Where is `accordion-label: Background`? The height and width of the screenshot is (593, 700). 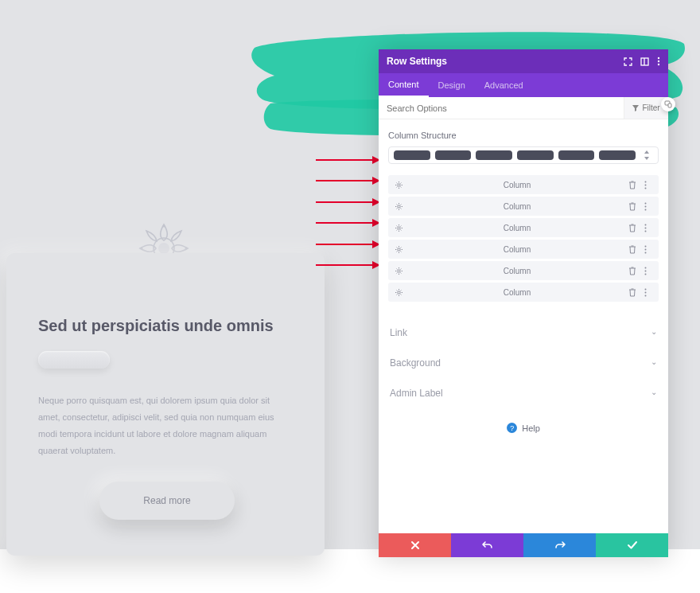 accordion-label: Background is located at coordinates (415, 363).